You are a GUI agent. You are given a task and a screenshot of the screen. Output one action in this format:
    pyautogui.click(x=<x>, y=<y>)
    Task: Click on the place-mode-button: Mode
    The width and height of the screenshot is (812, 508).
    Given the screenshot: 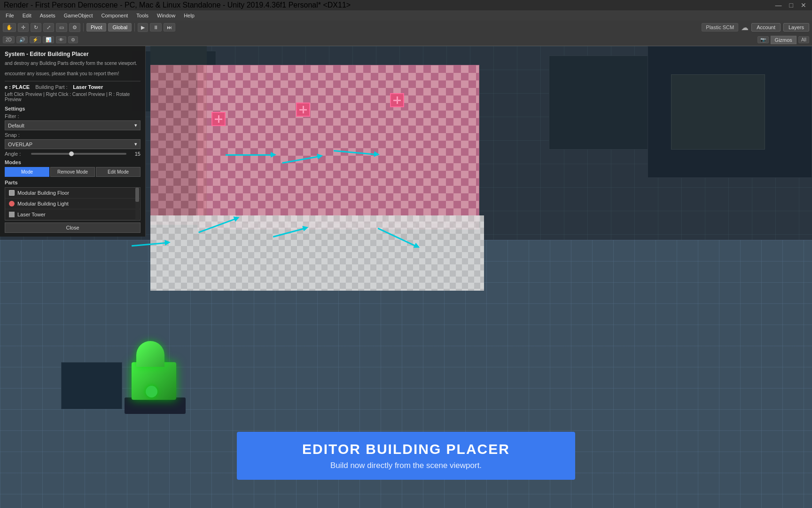 What is the action you would take?
    pyautogui.click(x=27, y=172)
    